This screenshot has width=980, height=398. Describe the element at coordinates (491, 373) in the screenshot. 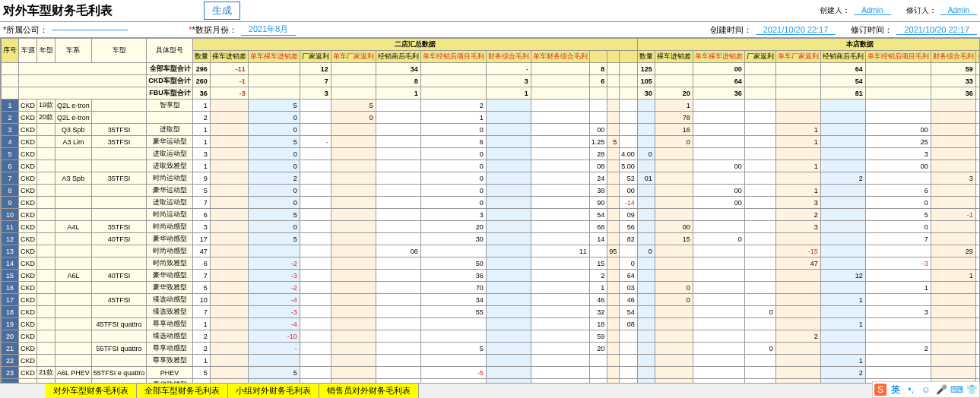

I see `table-row: 23CKD21款A6L PHEV55TFSI e quattroPHEV55-5…` at that location.